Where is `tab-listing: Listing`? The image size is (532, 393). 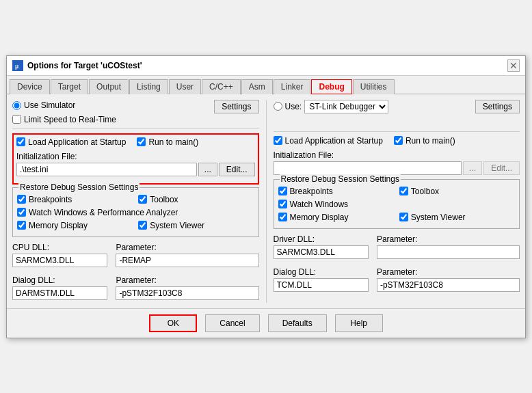
tab-listing: Listing is located at coordinates (149, 87).